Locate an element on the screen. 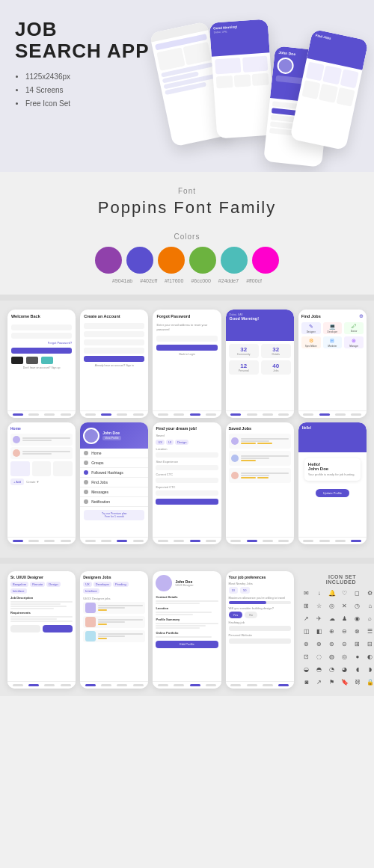  icon-left-panel: ◧ is located at coordinates (319, 631).